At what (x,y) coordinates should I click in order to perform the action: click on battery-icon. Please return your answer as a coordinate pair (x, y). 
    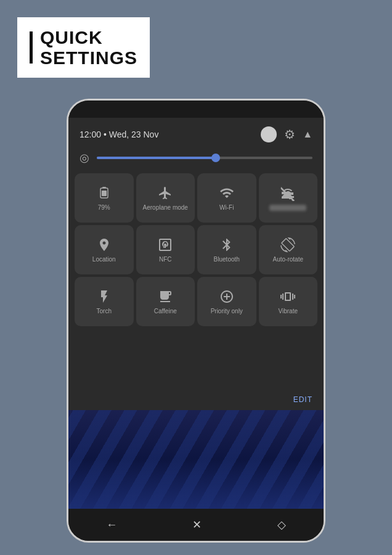
    Looking at the image, I should click on (104, 193).